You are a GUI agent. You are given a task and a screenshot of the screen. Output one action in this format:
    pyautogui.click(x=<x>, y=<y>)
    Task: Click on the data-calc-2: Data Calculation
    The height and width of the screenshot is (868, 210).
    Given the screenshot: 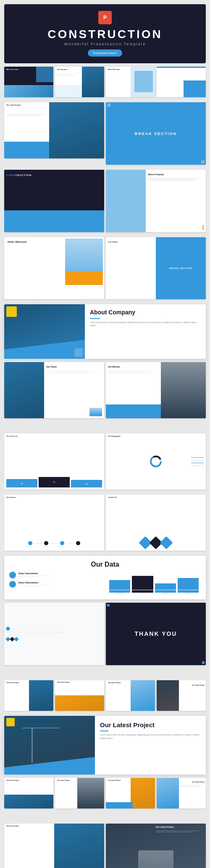 What is the action you would take?
    pyautogui.click(x=35, y=583)
    